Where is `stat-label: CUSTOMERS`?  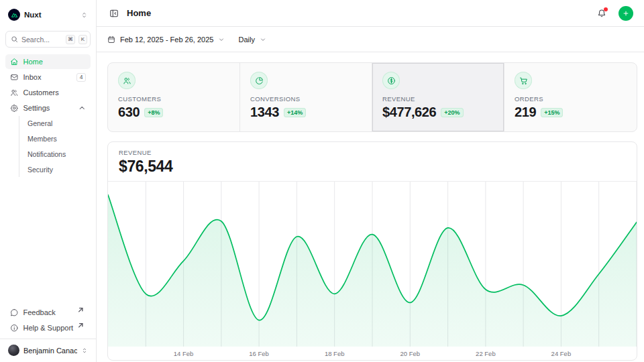
stat-label: CUSTOMERS is located at coordinates (174, 99).